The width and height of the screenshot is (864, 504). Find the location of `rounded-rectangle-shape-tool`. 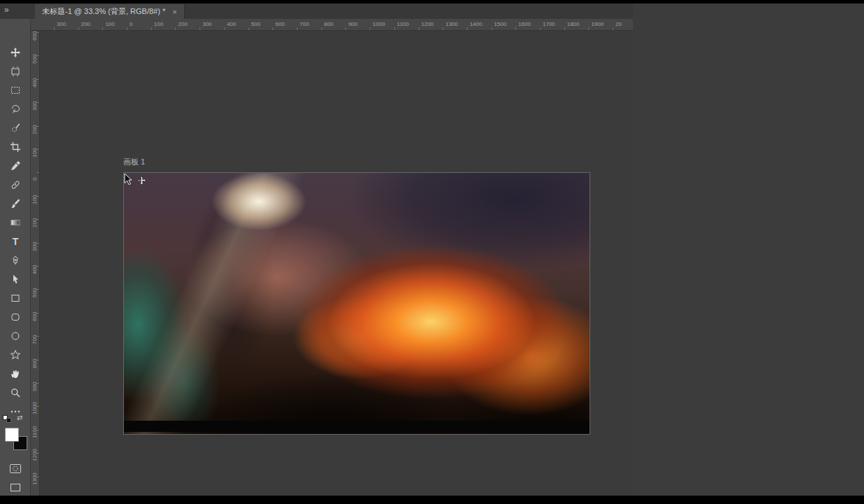

rounded-rectangle-shape-tool is located at coordinates (15, 317).